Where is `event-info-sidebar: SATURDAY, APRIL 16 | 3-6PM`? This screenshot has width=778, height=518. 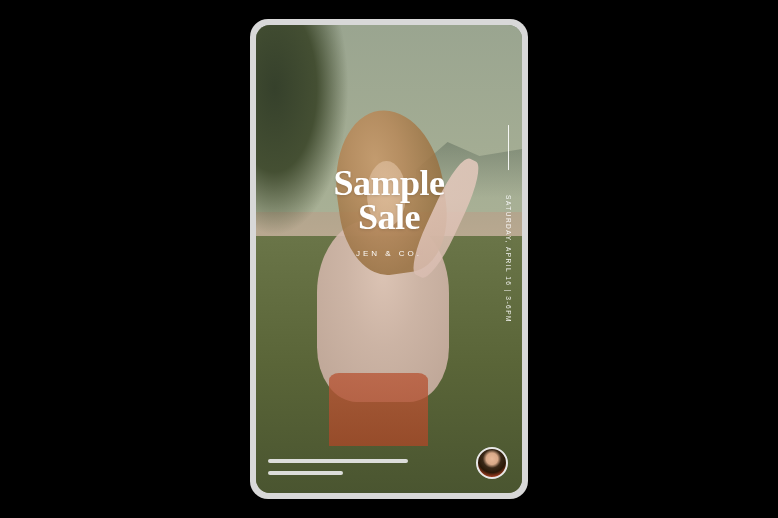
event-info-sidebar: SATURDAY, APRIL 16 | 3-6PM is located at coordinates (508, 259).